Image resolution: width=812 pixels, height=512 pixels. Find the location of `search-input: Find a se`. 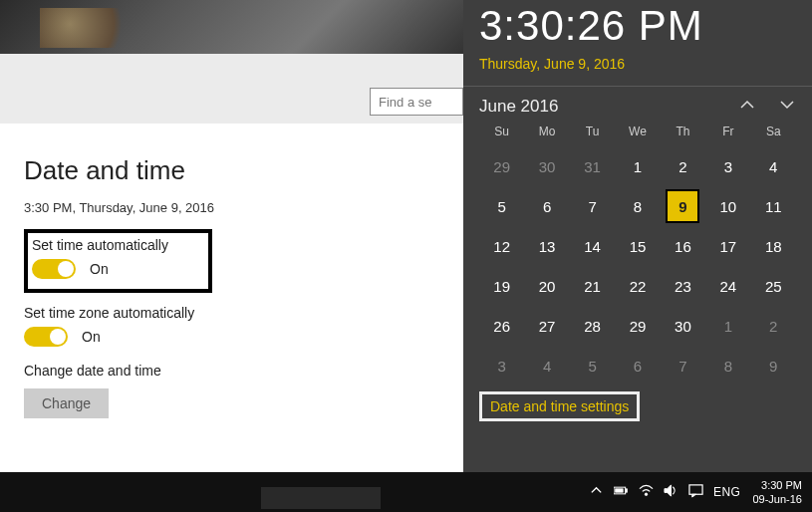

search-input: Find a se is located at coordinates (416, 102).